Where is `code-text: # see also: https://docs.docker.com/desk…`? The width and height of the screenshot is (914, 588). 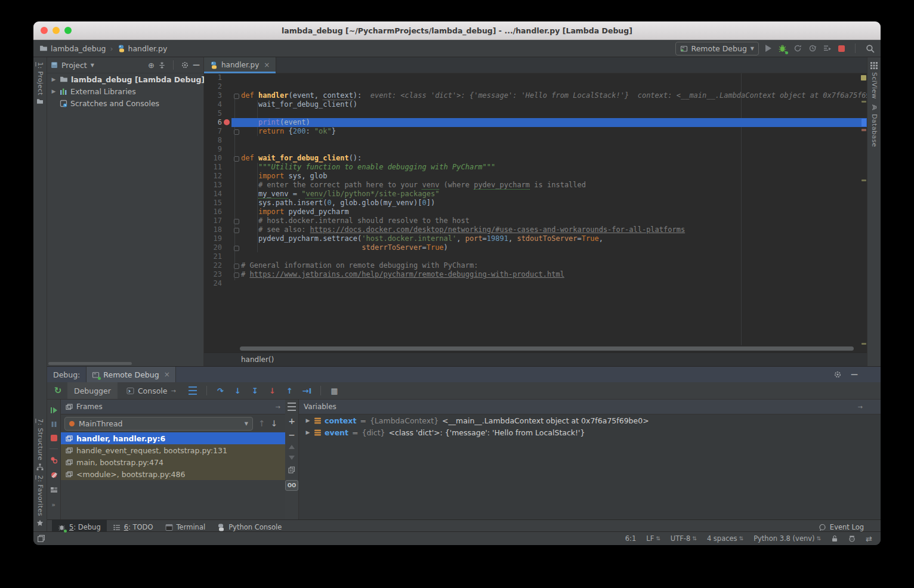
code-text: # see also: https://docs.docker.com/desk… is located at coordinates (554, 230).